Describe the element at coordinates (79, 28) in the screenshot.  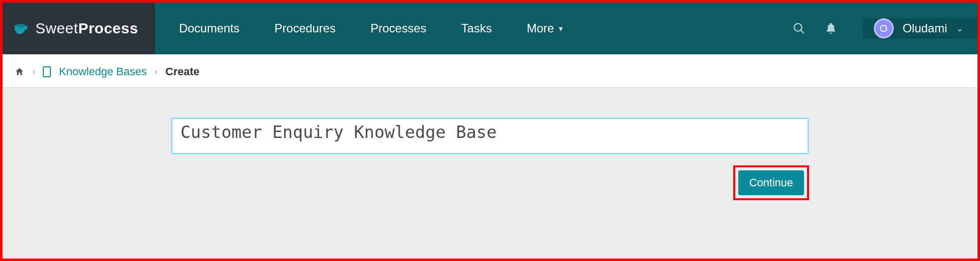
I see `brand-logo: SweetProcess` at that location.